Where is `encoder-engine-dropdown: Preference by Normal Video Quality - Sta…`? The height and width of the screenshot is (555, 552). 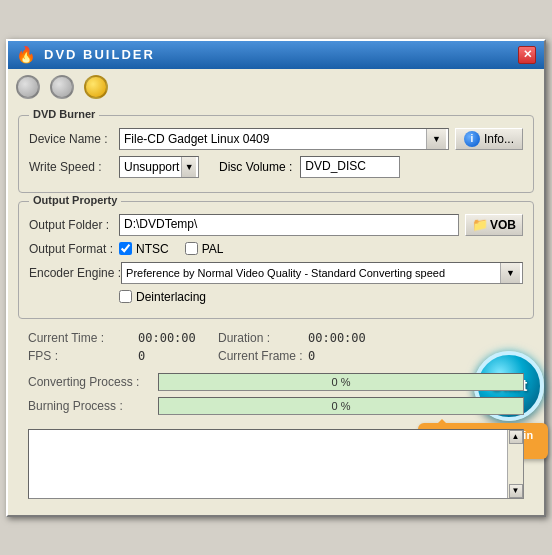 encoder-engine-dropdown: Preference by Normal Video Quality - Sta… is located at coordinates (322, 273).